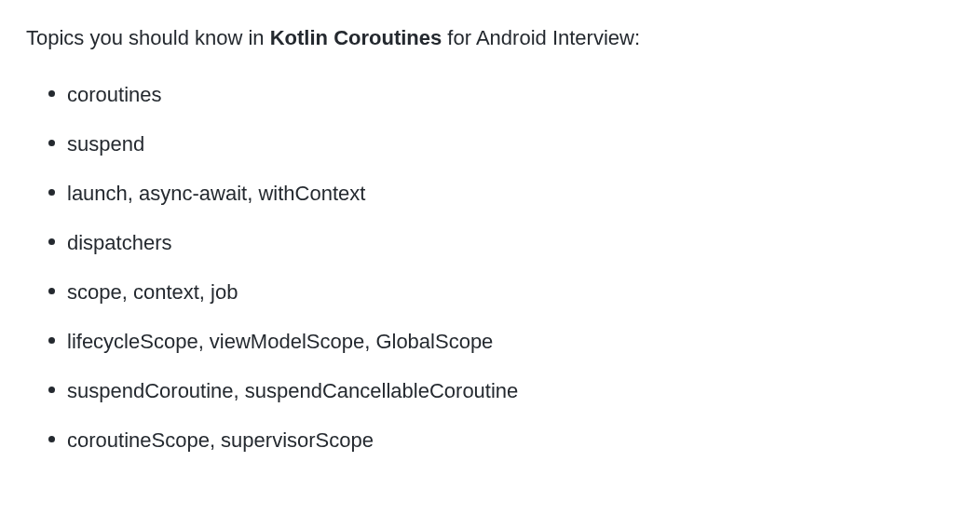  I want to click on topic-text: scope, context, job, so click(153, 292).